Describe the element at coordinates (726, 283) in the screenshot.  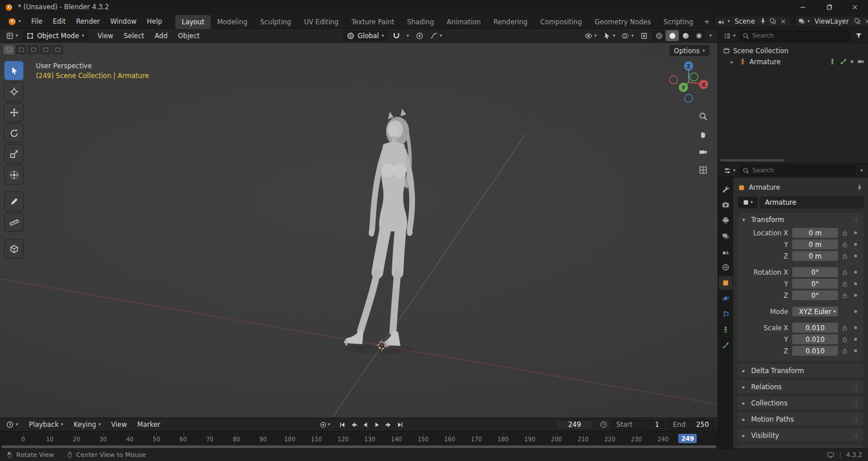
I see `properties-tab-object` at that location.